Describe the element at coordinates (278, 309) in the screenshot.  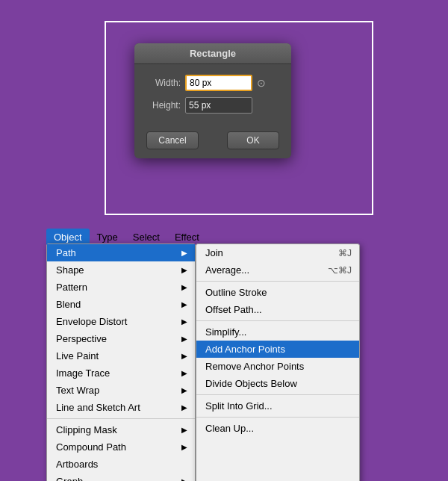
I see `submenu-item-offset-path: Offset Path...` at that location.